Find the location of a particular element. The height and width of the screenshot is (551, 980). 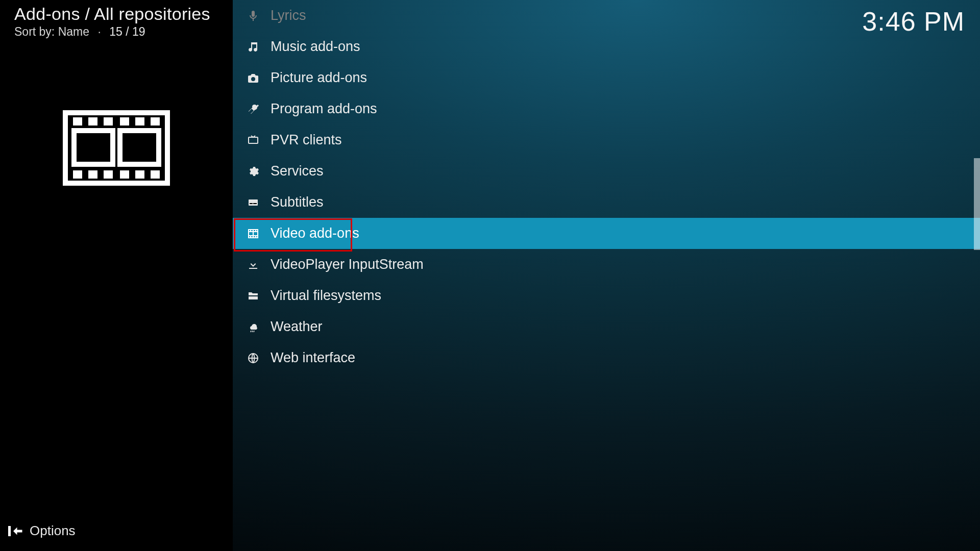

subtitles-icon is located at coordinates (253, 203).